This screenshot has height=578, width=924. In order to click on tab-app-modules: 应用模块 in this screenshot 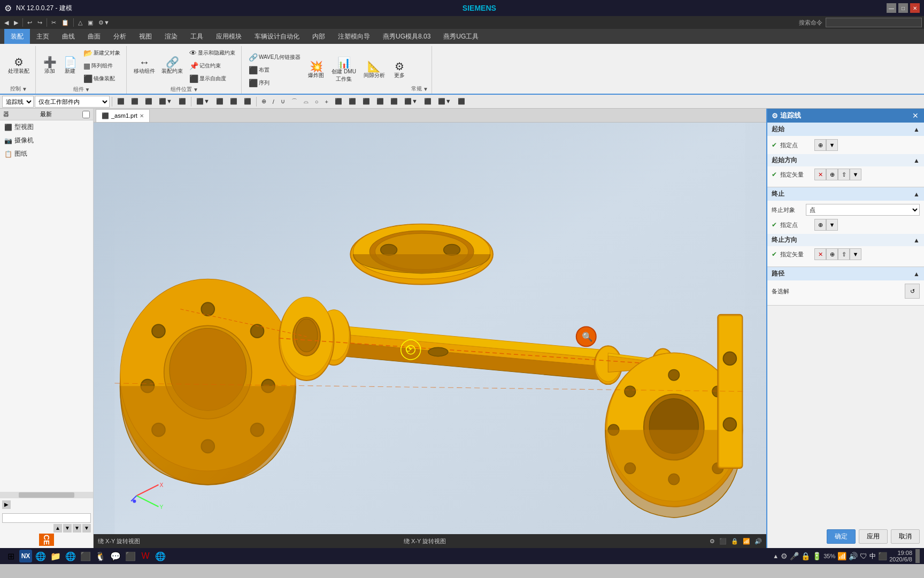, I will do `click(229, 36)`.